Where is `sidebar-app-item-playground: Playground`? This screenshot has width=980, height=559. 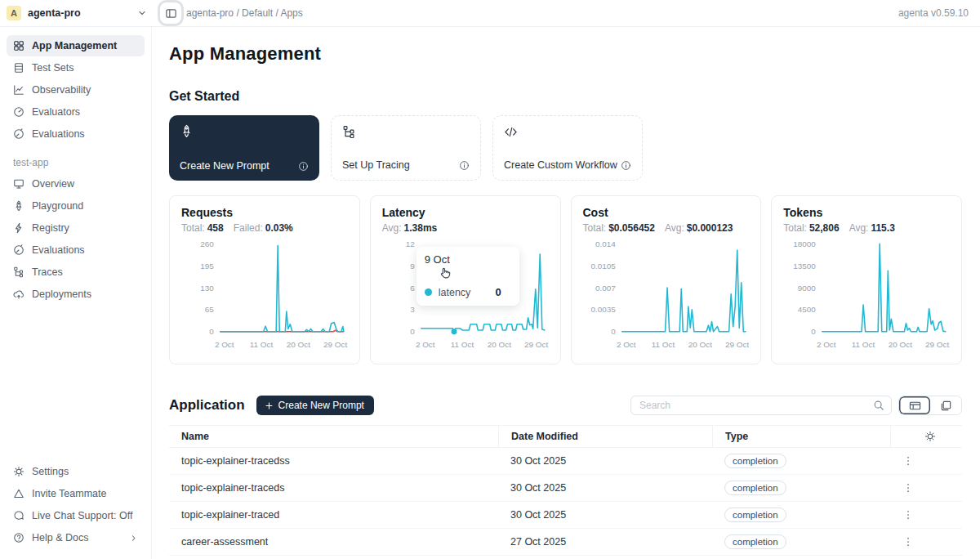 sidebar-app-item-playground: Playground is located at coordinates (75, 206).